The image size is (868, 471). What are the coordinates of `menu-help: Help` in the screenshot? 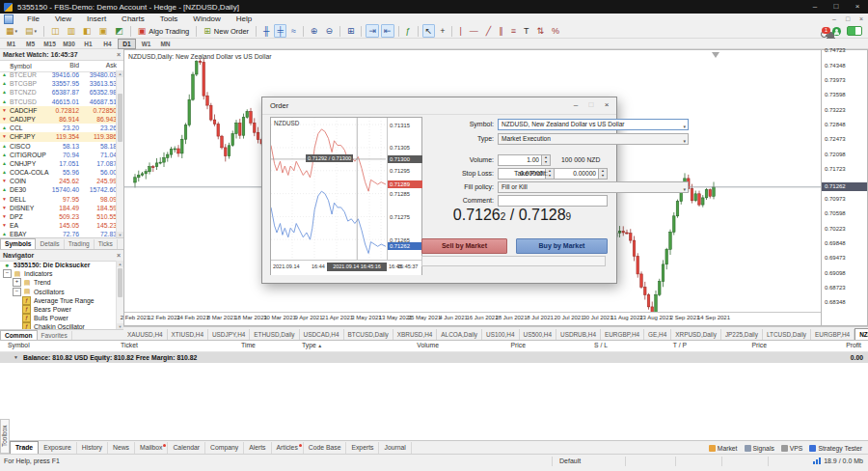 It's located at (244, 19).